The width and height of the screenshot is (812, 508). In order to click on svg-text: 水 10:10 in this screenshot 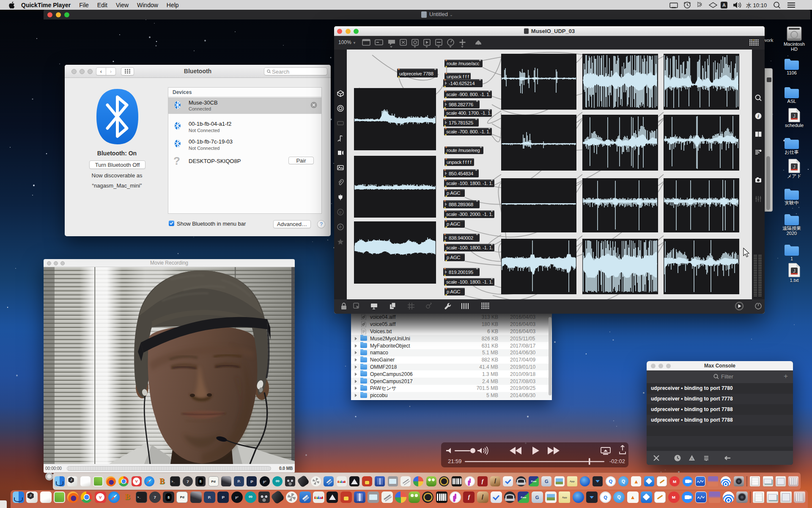, I will do `click(756, 5)`.